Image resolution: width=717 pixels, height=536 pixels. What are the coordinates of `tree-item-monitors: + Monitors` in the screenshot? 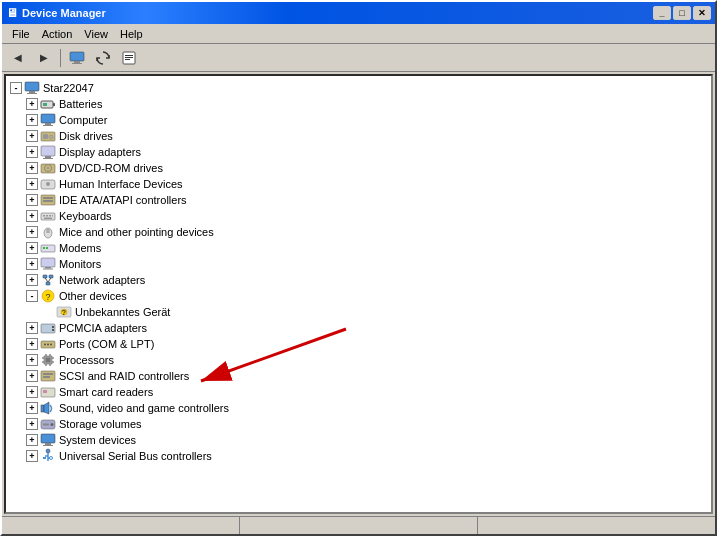 It's located at (358, 264).